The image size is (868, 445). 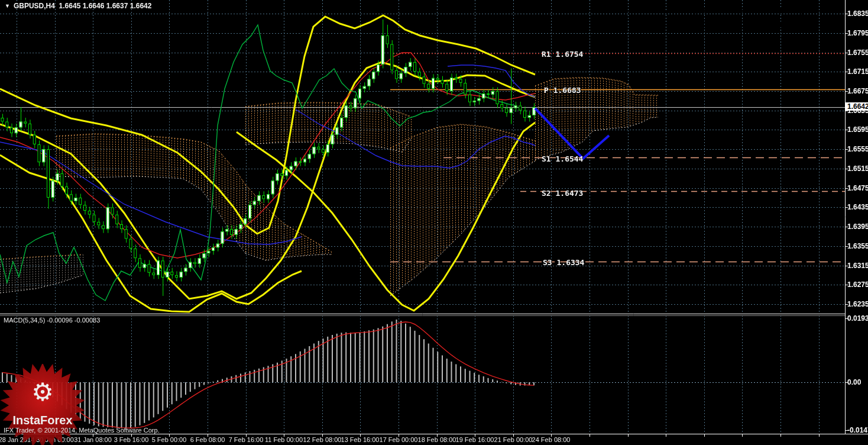 I want to click on price-tick-label: 1.6795, so click(x=857, y=33).